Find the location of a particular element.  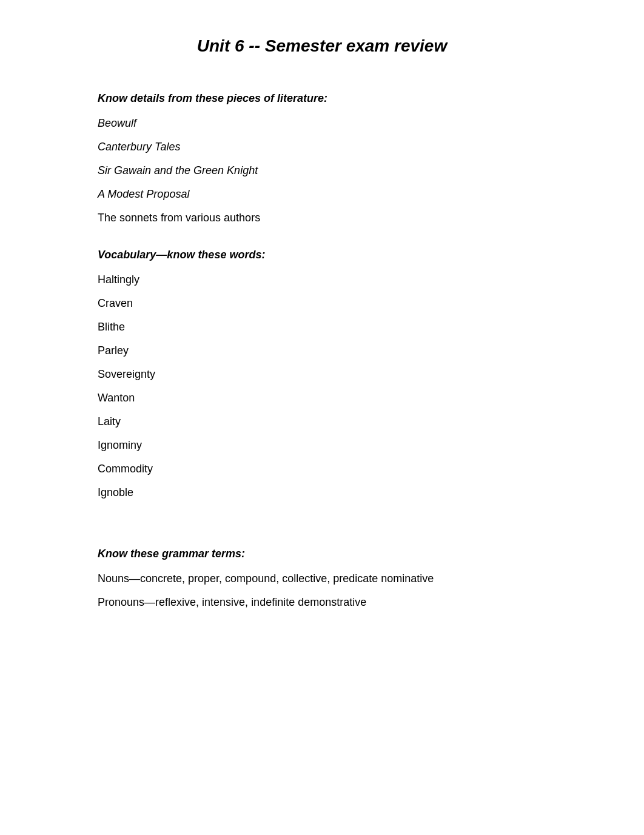

literature-heading: Know details from these pieces of litera… is located at coordinates (322, 98).